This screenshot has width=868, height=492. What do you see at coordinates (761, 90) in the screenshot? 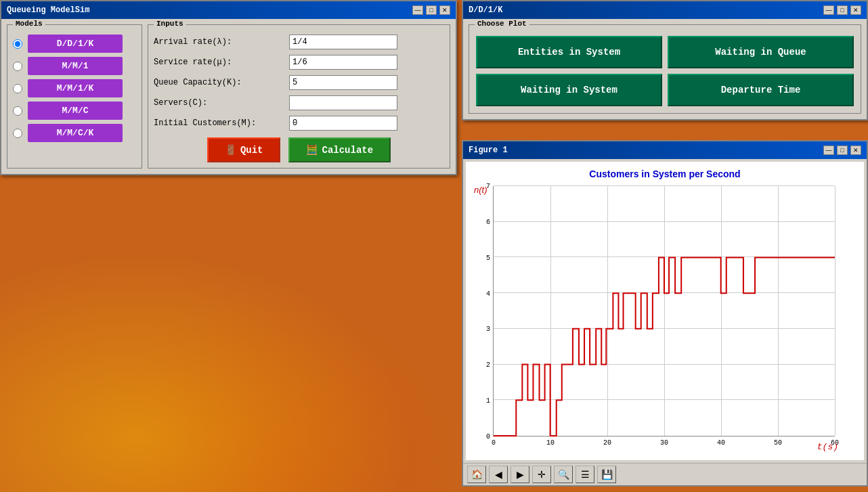
I see `departure-time-button: Departure Time` at bounding box center [761, 90].